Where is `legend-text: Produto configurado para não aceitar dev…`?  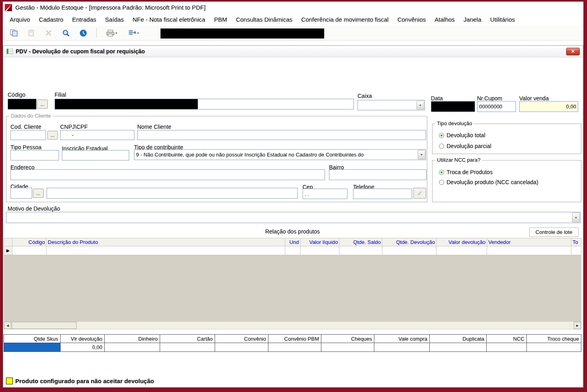
legend-text: Produto configurado para não aceitar dev… is located at coordinates (85, 381).